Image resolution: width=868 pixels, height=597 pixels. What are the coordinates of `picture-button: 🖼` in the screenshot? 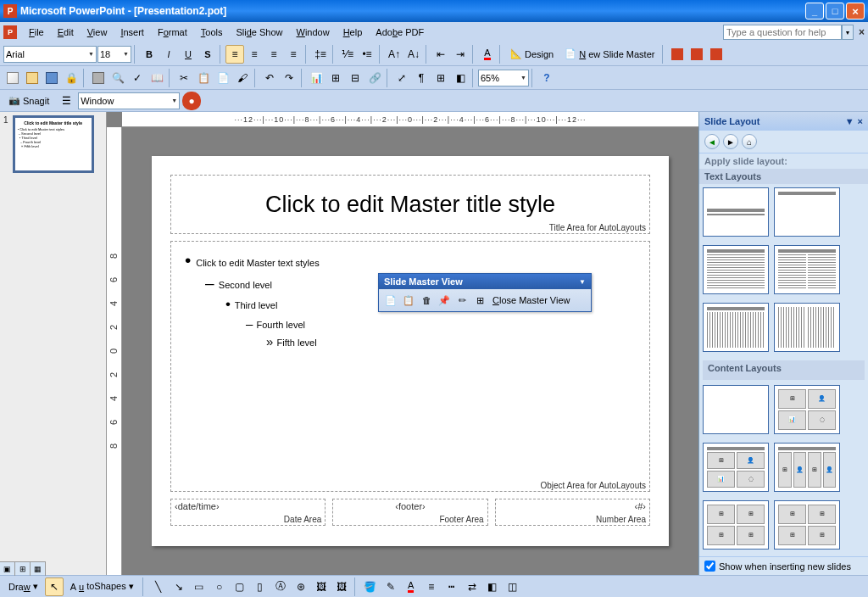 It's located at (342, 587).